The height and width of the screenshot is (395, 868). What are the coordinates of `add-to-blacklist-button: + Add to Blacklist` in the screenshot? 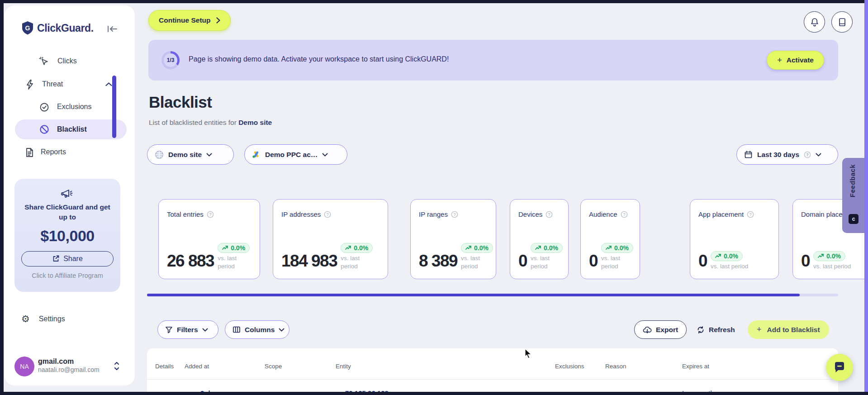 It's located at (788, 329).